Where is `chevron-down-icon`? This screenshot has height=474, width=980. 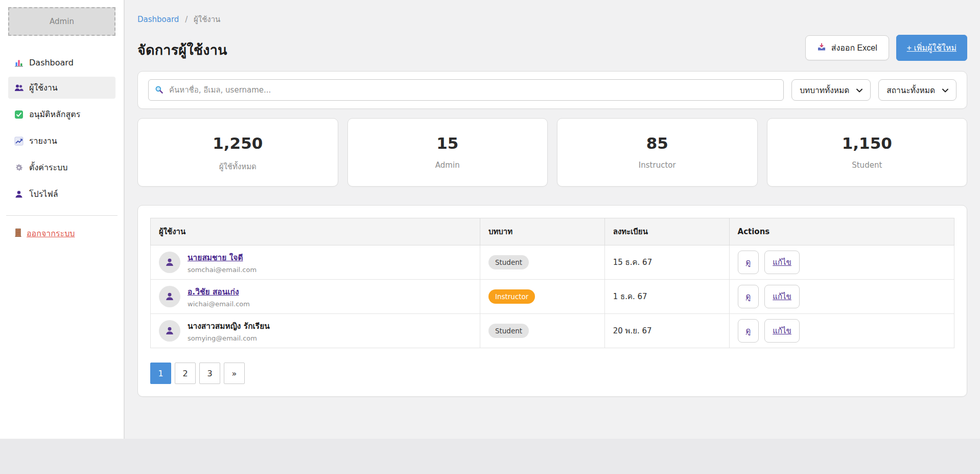 chevron-down-icon is located at coordinates (859, 90).